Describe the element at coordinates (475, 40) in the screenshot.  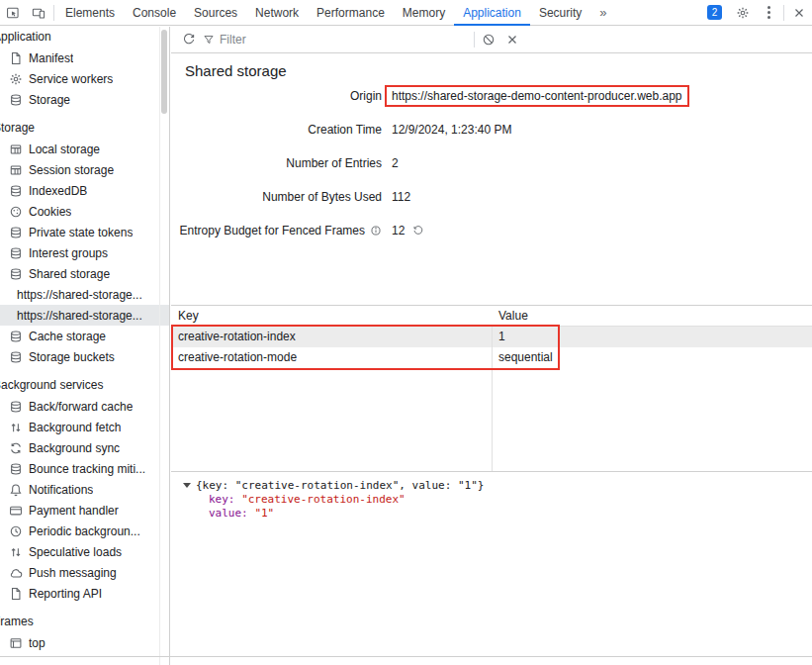
I see `divider` at that location.